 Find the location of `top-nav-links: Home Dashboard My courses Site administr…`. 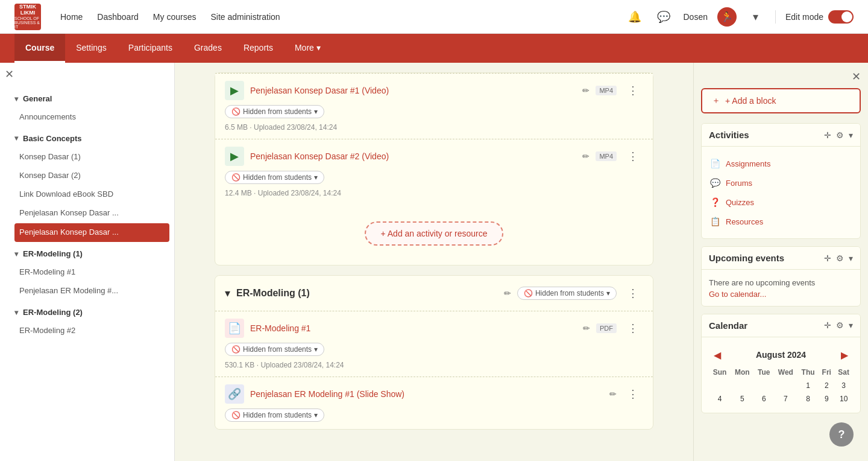

top-nav-links: Home Dashboard My courses Site administr… is located at coordinates (170, 17).